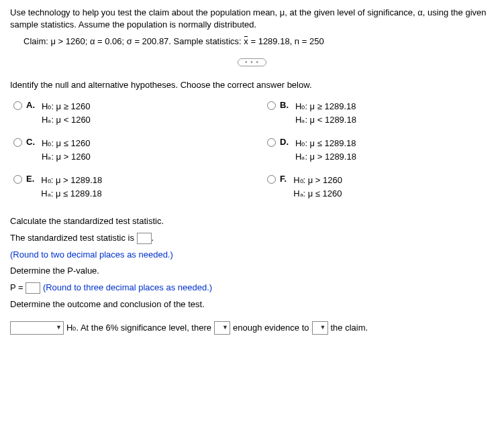  I want to click on pvalue-line: P = (Round to three decimal places as ne…, so click(252, 288).